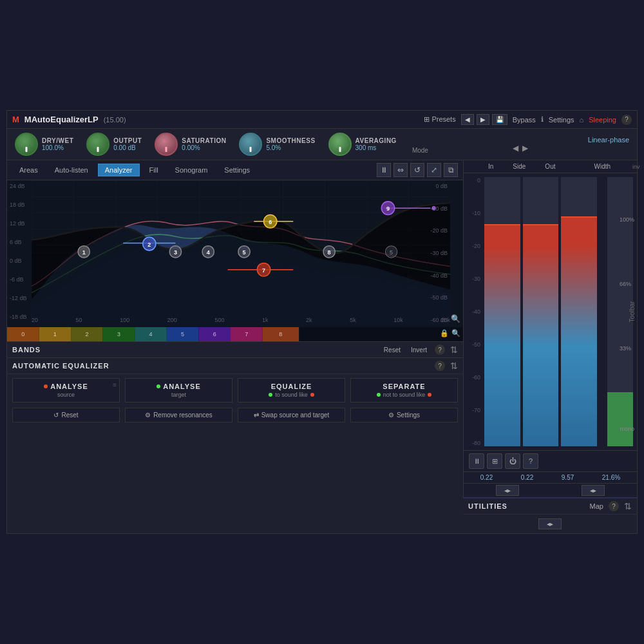 Image resolution: width=644 pixels, height=644 pixels. What do you see at coordinates (408, 415) in the screenshot?
I see `aeq-settings-label: Settings` at bounding box center [408, 415].